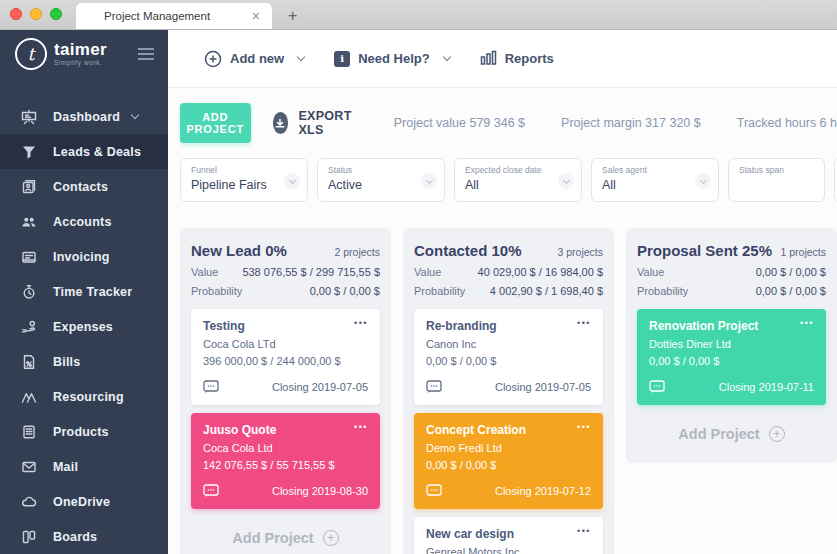 The image size is (837, 554). What do you see at coordinates (216, 123) in the screenshot?
I see `add-project-button: ADD PROJECT` at bounding box center [216, 123].